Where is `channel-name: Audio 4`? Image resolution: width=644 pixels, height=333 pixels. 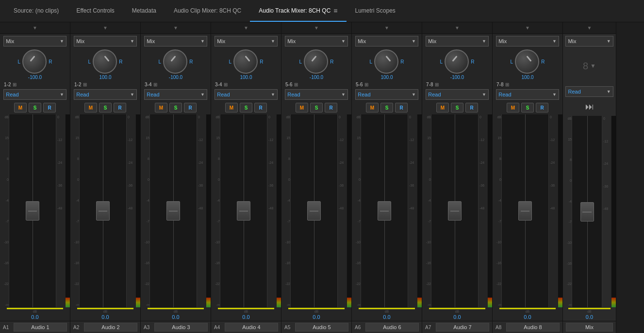 channel-name: Audio 4 is located at coordinates (251, 327).